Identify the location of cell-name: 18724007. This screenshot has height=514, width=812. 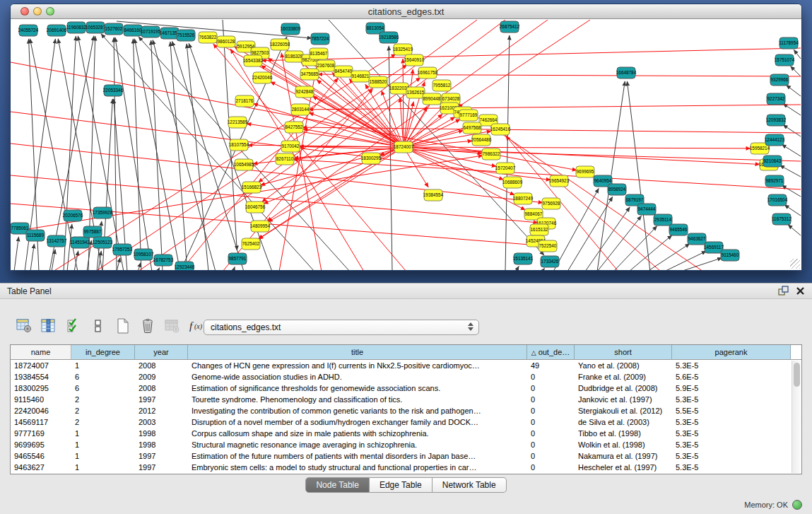
(41, 366).